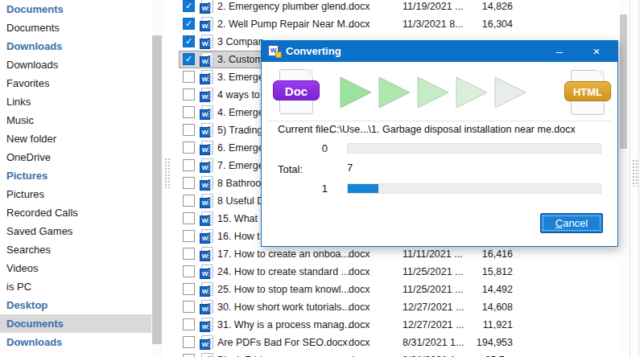  Describe the element at coordinates (634, 173) in the screenshot. I see `right-splitter-grip-icon` at that location.